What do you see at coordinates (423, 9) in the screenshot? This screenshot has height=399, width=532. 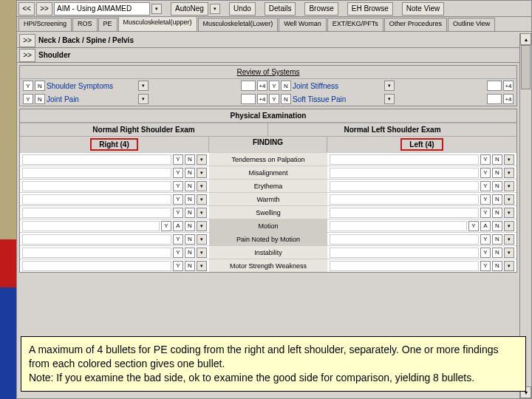 I see `noteview-button: Note View` at bounding box center [423, 9].